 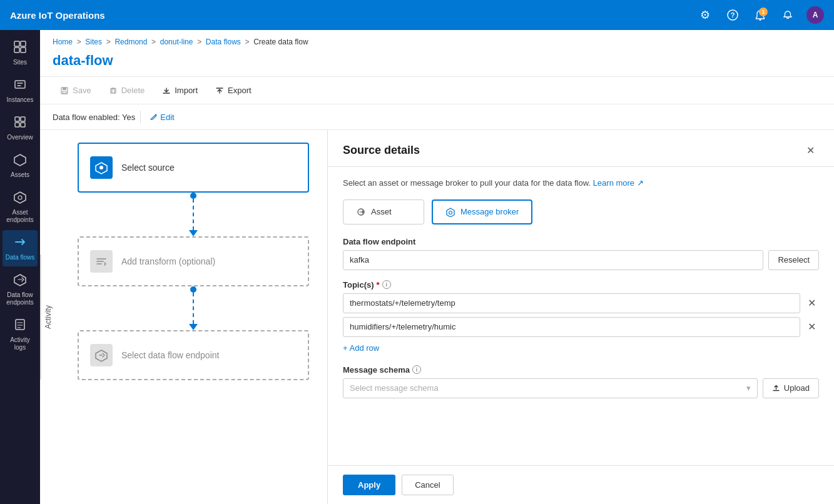 What do you see at coordinates (64, 91) in the screenshot?
I see `save-icon` at bounding box center [64, 91].